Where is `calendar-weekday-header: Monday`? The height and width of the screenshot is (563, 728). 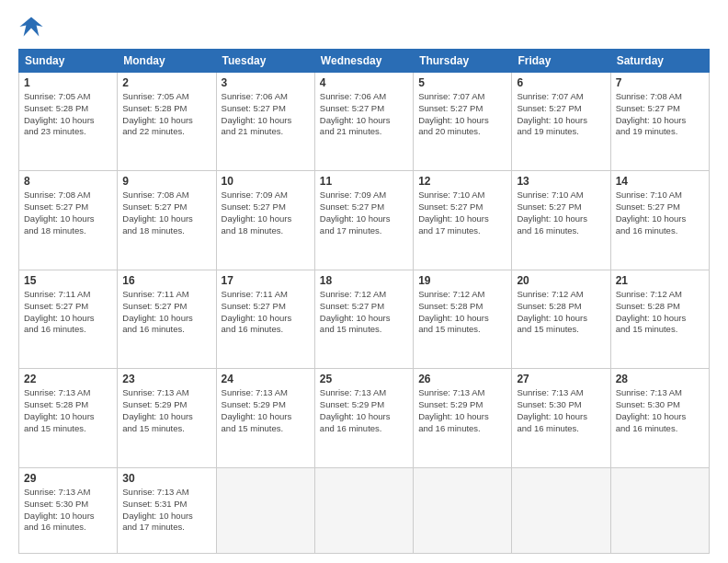
calendar-weekday-header: Monday is located at coordinates (167, 61).